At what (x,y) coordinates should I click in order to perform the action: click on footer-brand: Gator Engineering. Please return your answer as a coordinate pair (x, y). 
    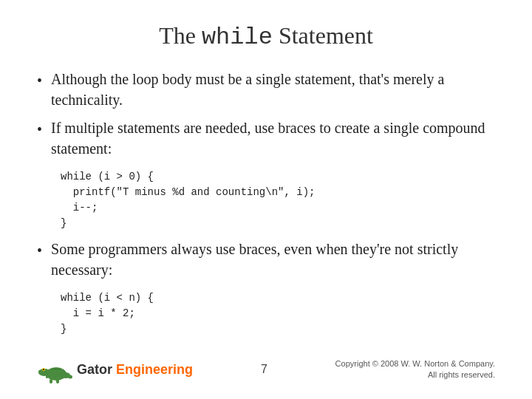
    Looking at the image, I should click on (134, 369).